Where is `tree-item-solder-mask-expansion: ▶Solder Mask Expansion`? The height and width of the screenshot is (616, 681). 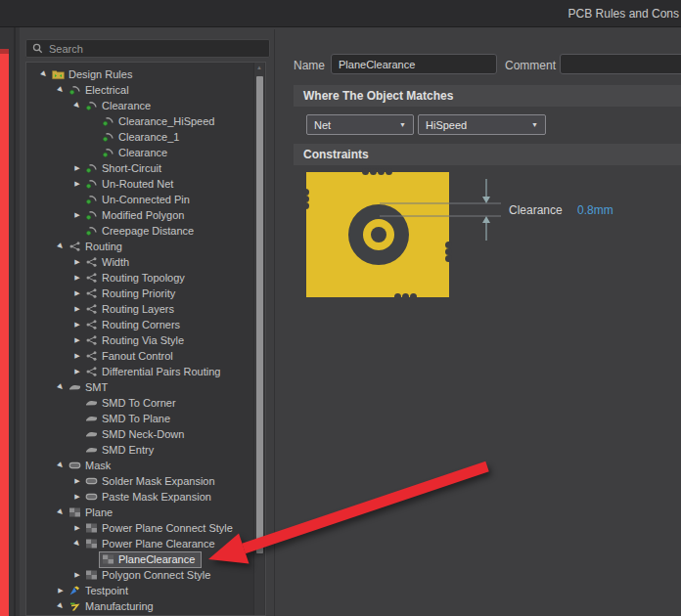
tree-item-solder-mask-expansion: ▶Solder Mask Expansion is located at coordinates (140, 481).